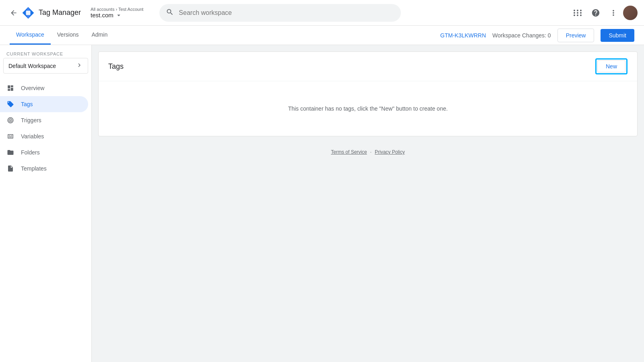  I want to click on nav-tabs: Workspace Versions Admin, so click(62, 35).